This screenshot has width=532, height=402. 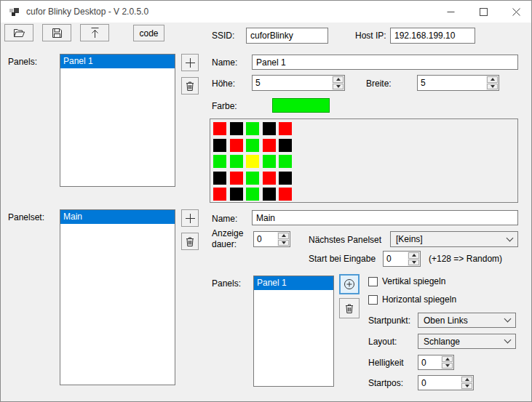 What do you see at coordinates (440, 382) in the screenshot?
I see `startpos-input` at bounding box center [440, 382].